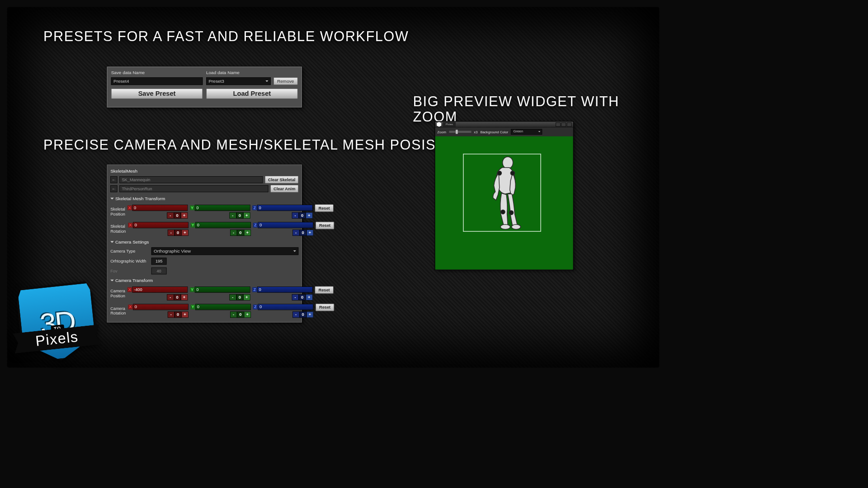  I want to click on camera-rotation-x-input, so click(161, 307).